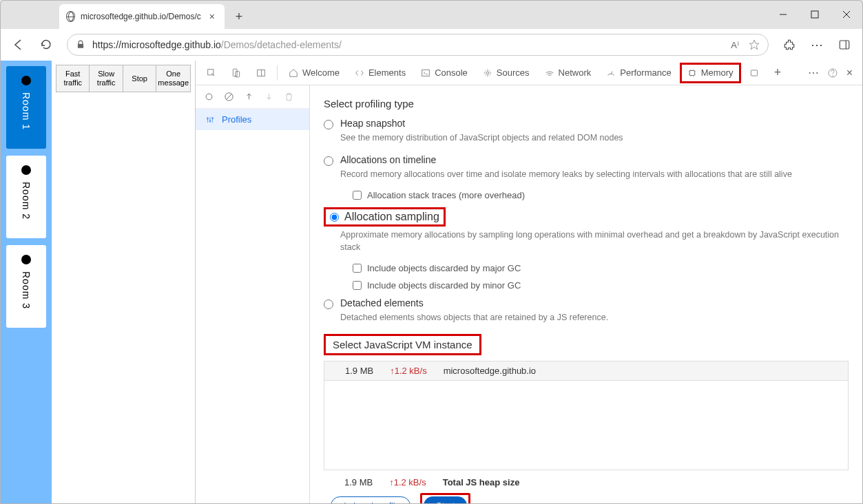 The height and width of the screenshot is (504, 863). I want to click on delete-icon, so click(289, 96).